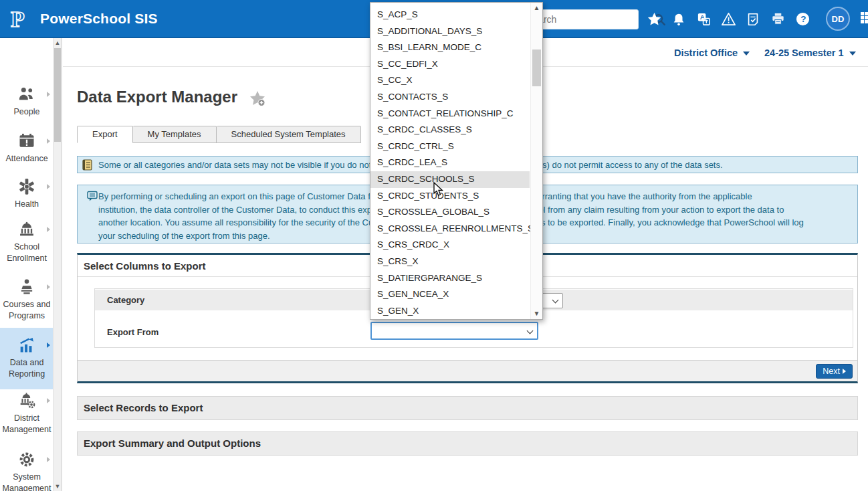  What do you see at coordinates (467, 408) in the screenshot?
I see `select-records-section: Select Records to Export` at bounding box center [467, 408].